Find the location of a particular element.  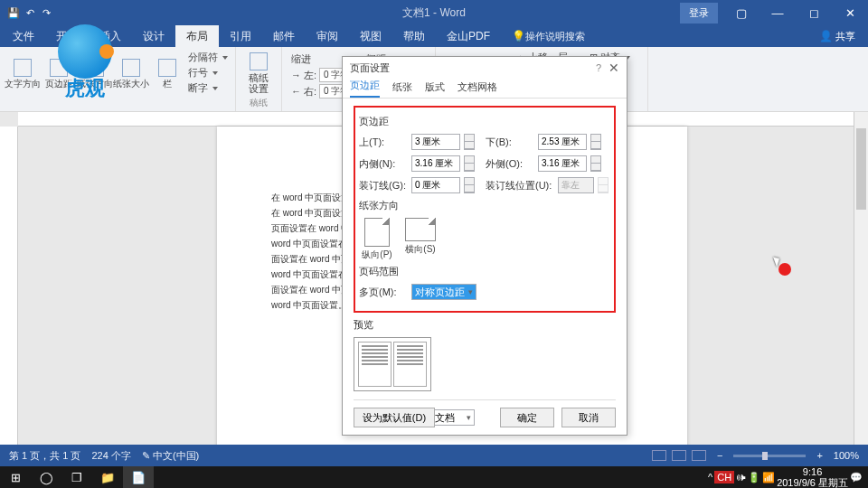

taskview-icon: ❐ is located at coordinates (77, 477).